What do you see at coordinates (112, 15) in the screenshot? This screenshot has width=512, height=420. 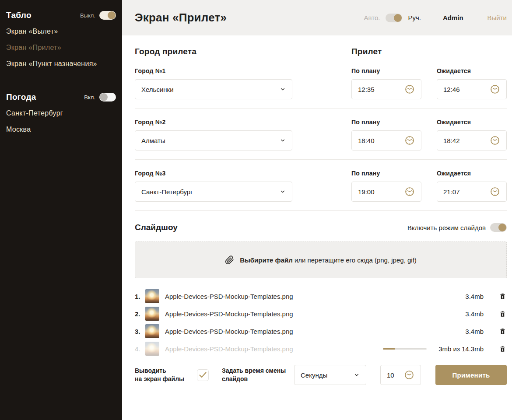 I see `board-toggle-knob` at bounding box center [112, 15].